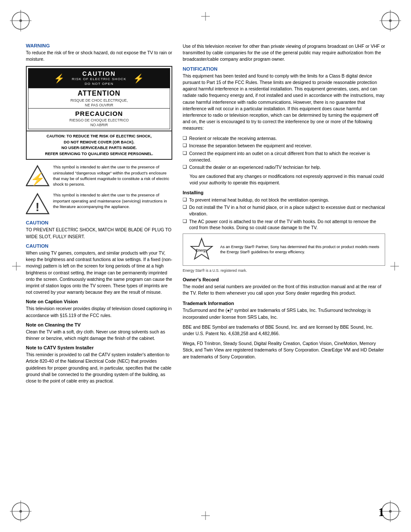 The height and width of the screenshot is (532, 411). What do you see at coordinates (99, 145) in the screenshot?
I see `caution-bottom-box: CAUTION: TO REDUCE THE RISK OF ELECTRIC …` at bounding box center [99, 145].